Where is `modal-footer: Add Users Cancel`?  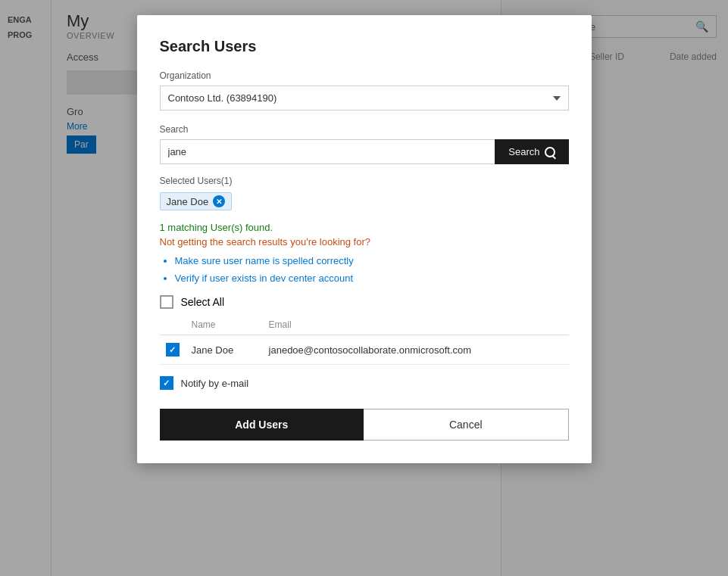 modal-footer: Add Users Cancel is located at coordinates (364, 425).